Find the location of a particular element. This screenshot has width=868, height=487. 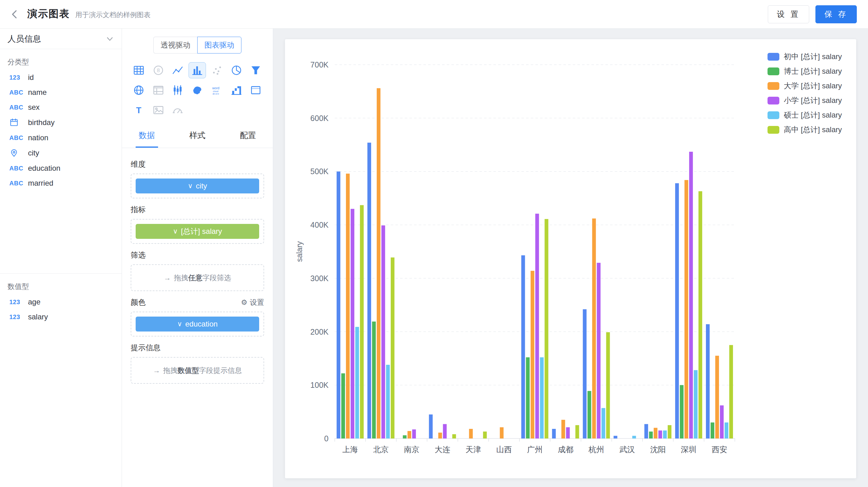

chart-type-map-chart is located at coordinates (197, 90).